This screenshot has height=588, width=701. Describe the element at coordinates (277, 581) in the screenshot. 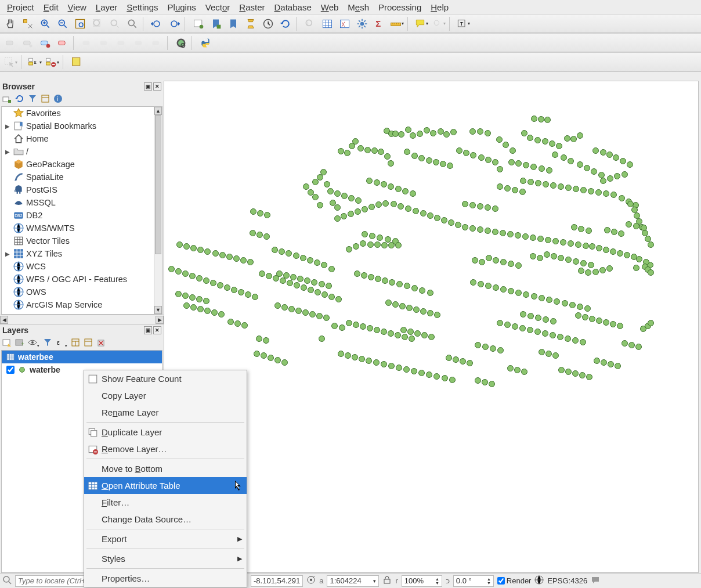

I see `coordinate-box: -8.101,54.291` at that location.